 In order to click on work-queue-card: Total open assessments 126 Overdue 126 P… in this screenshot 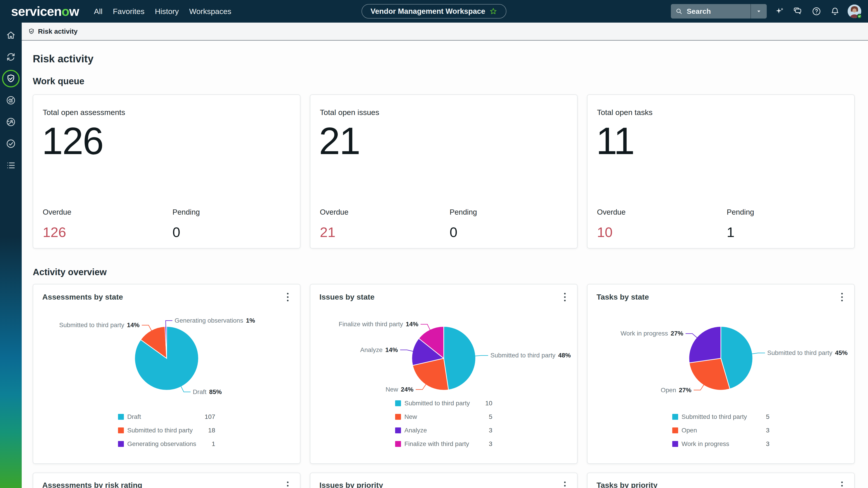, I will do `click(166, 171)`.